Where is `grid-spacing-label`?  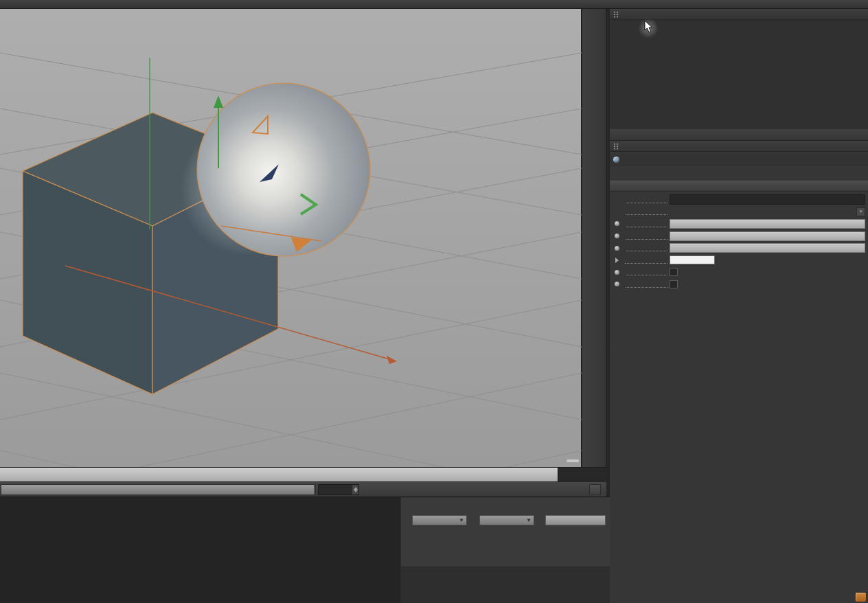 grid-spacing-label is located at coordinates (573, 461).